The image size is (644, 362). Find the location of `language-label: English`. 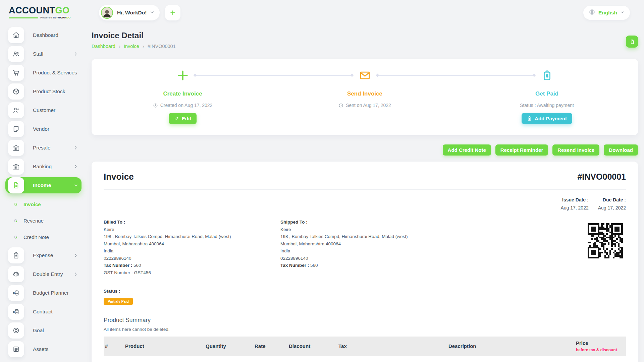

language-label: English is located at coordinates (608, 13).